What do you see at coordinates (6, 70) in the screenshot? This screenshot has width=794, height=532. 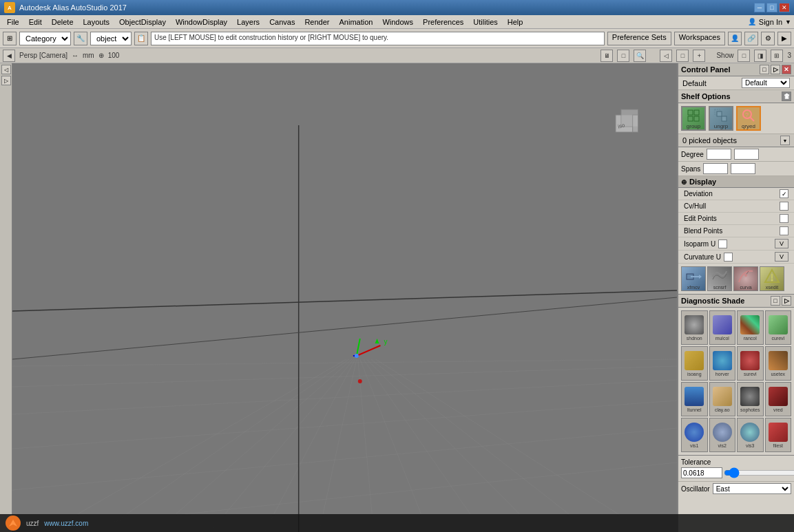 I see `left-tool-1: ◁` at bounding box center [6, 70].